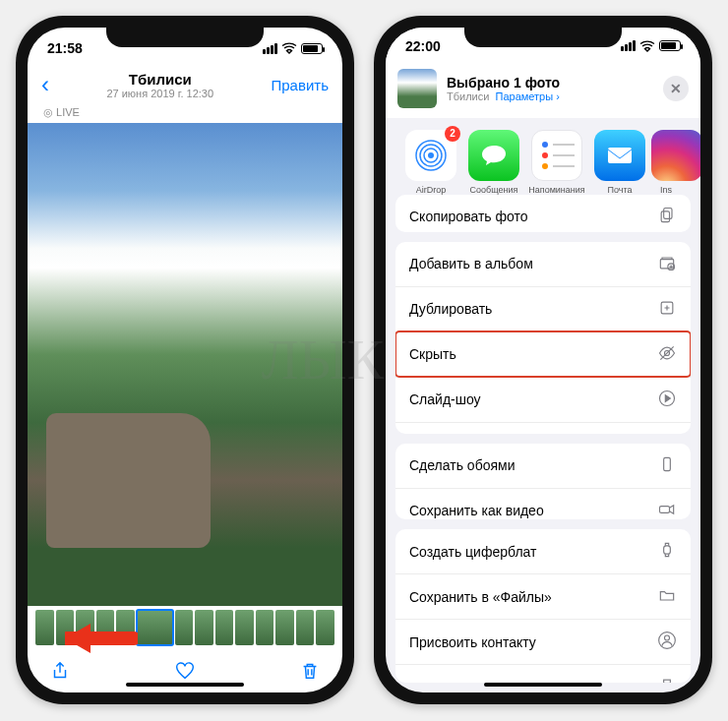  Describe the element at coordinates (667, 264) in the screenshot. I see `album-icon` at that location.